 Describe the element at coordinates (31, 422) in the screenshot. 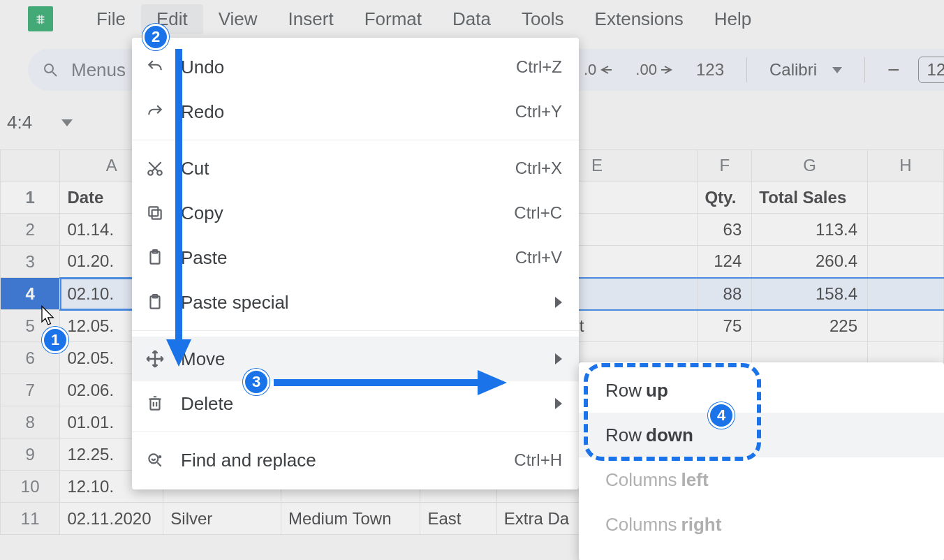

I see `row-header: 8` at that location.